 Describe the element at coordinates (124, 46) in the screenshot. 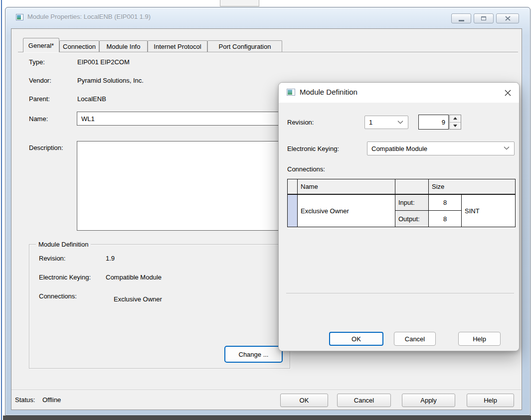

I see `tab-module-info: Module Info` at that location.